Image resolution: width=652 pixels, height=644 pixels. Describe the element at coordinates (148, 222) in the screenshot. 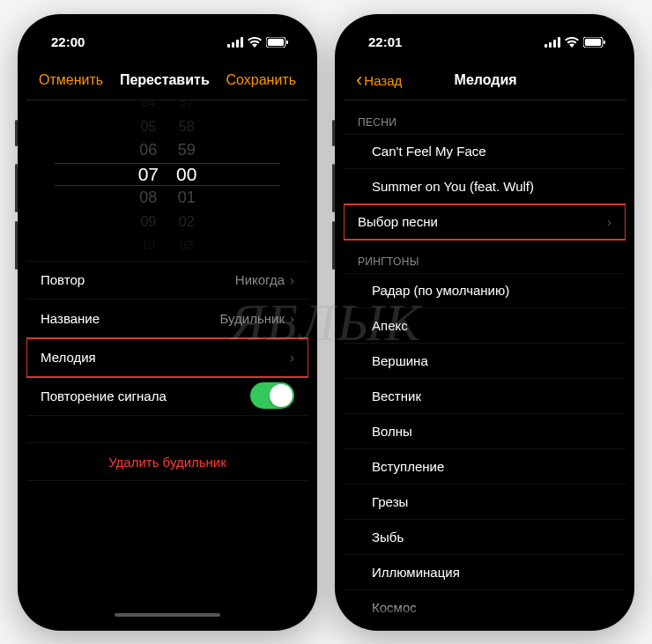

I see `picker-item: 09` at that location.